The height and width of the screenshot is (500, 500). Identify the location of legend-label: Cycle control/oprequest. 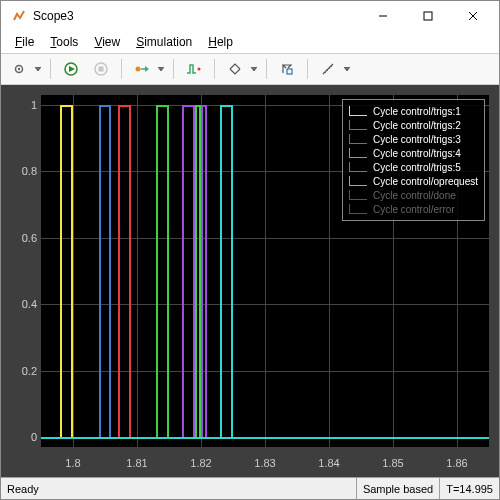
(426, 182).